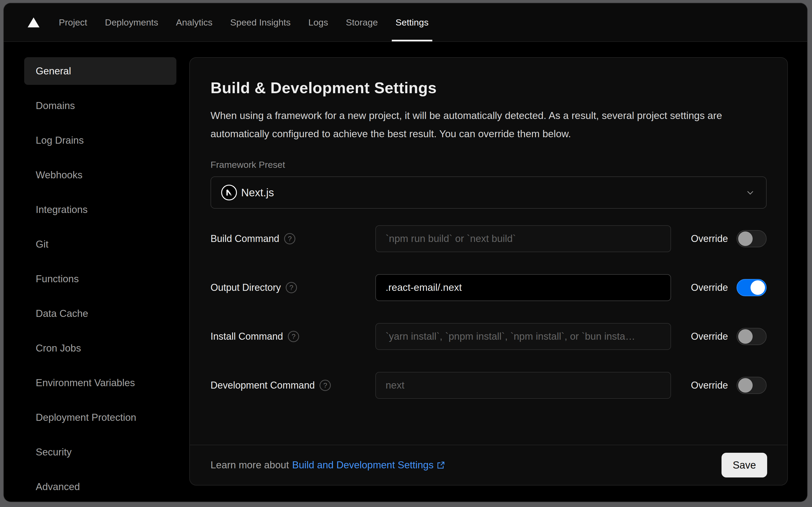 Image resolution: width=812 pixels, height=507 pixels. I want to click on build-command-override-toggle, so click(752, 239).